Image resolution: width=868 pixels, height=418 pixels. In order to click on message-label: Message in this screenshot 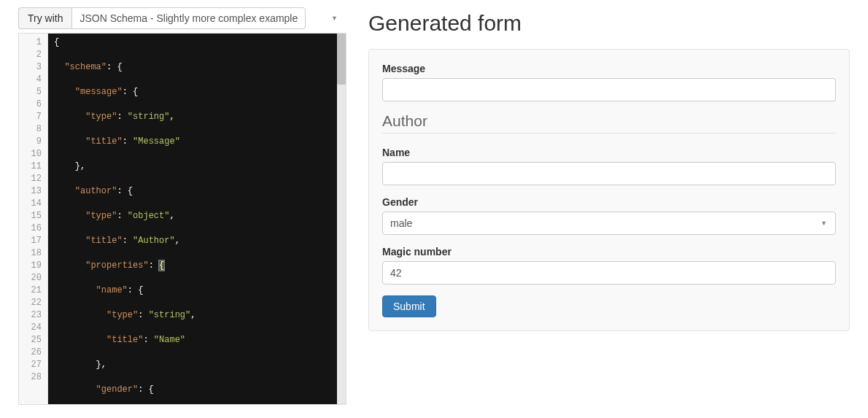, I will do `click(609, 69)`.